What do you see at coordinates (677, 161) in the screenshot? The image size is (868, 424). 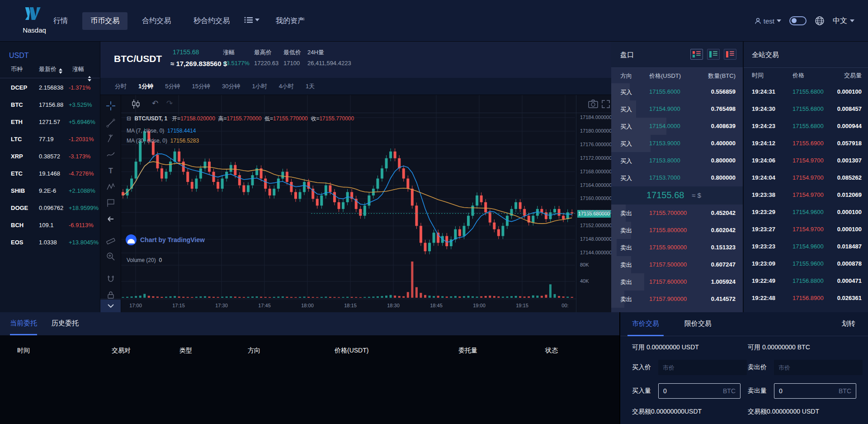 I see `order-book-buy-row: 买入17153.80000.800000` at bounding box center [677, 161].